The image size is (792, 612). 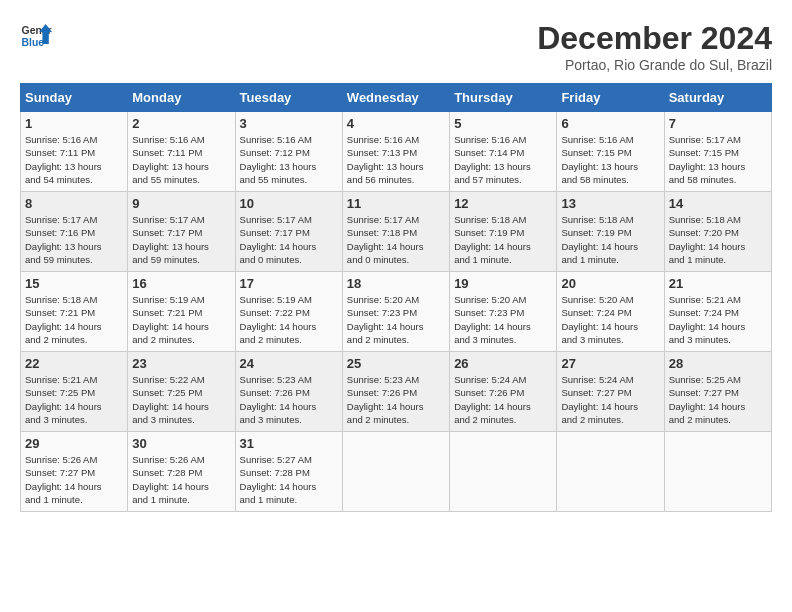 I want to click on calendar-cell: 15Sunrise: 5:18 AM Sunset: 7:21 PM Dayli…, so click(x=74, y=312).